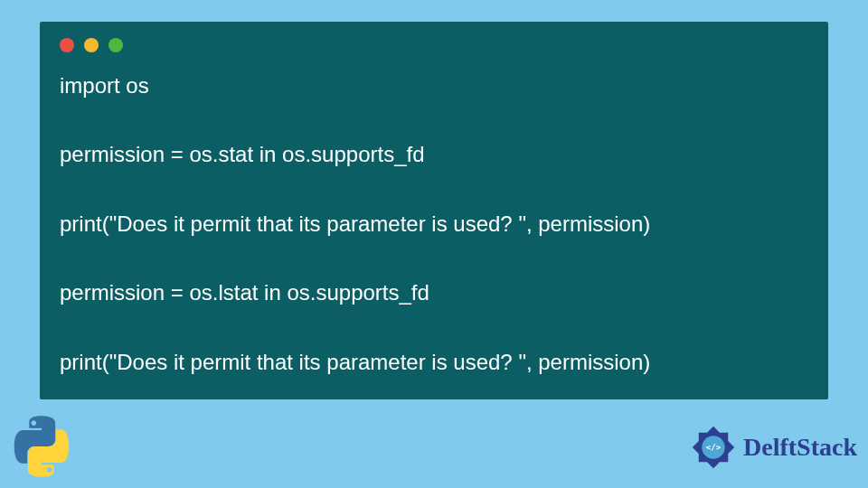  What do you see at coordinates (42, 446) in the screenshot?
I see `python-logo-icon` at bounding box center [42, 446].